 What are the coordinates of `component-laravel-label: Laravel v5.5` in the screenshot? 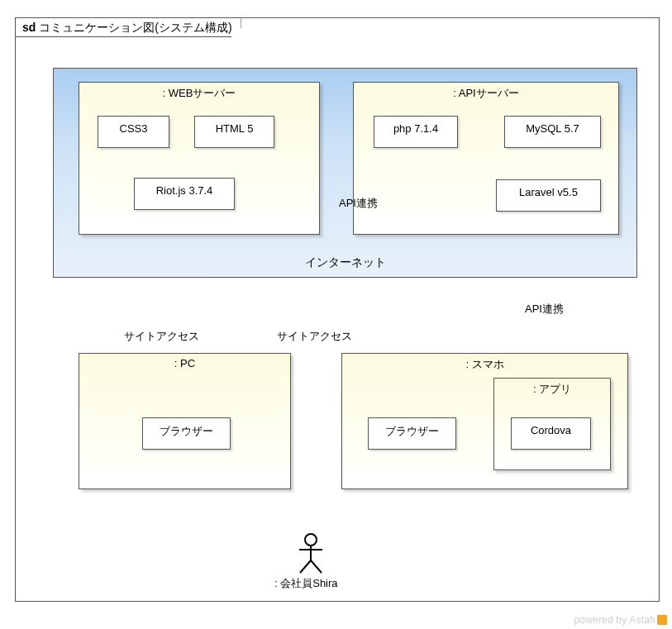 It's located at (549, 192).